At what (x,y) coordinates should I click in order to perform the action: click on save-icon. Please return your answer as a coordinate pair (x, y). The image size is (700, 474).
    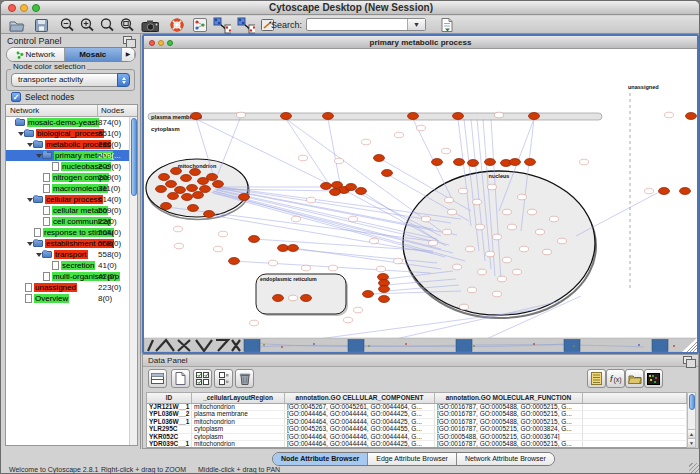
    Looking at the image, I should click on (41, 25).